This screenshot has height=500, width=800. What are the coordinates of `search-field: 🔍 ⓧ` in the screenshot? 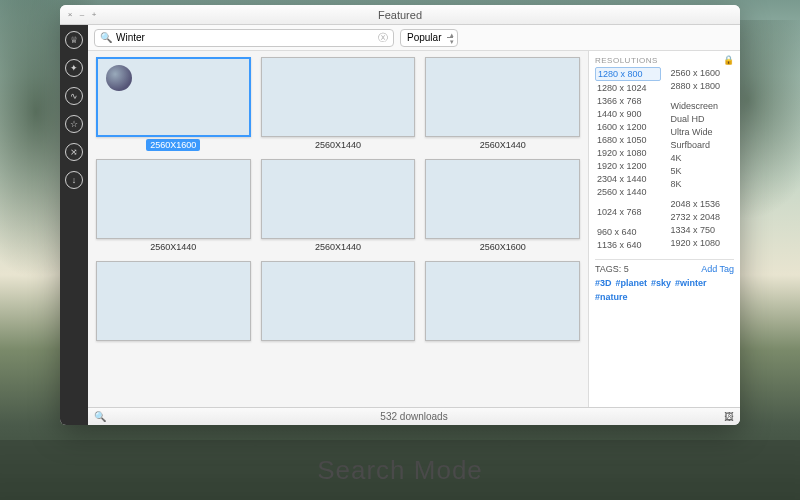 It's located at (244, 38).